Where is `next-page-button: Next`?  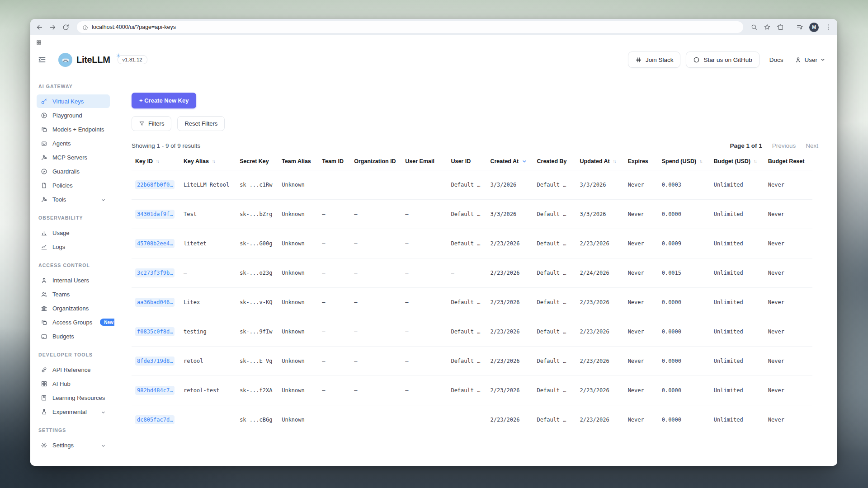
next-page-button: Next is located at coordinates (812, 145).